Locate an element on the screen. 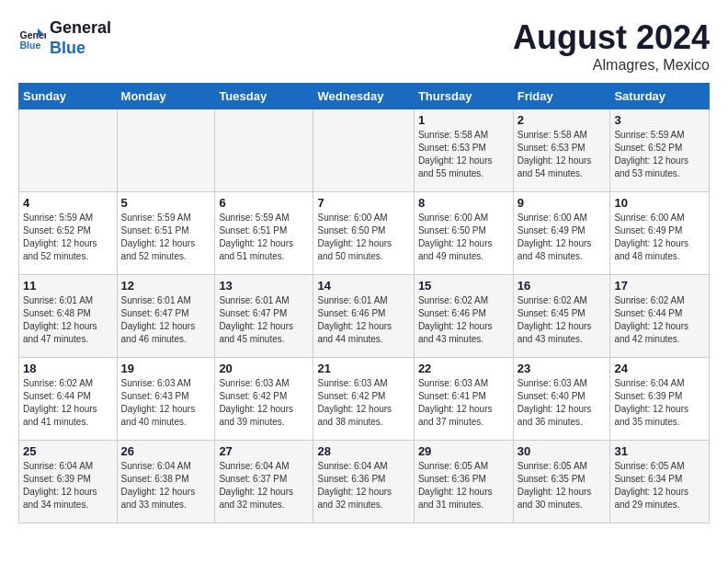 This screenshot has height=563, width=728. day-number: 24 is located at coordinates (660, 368).